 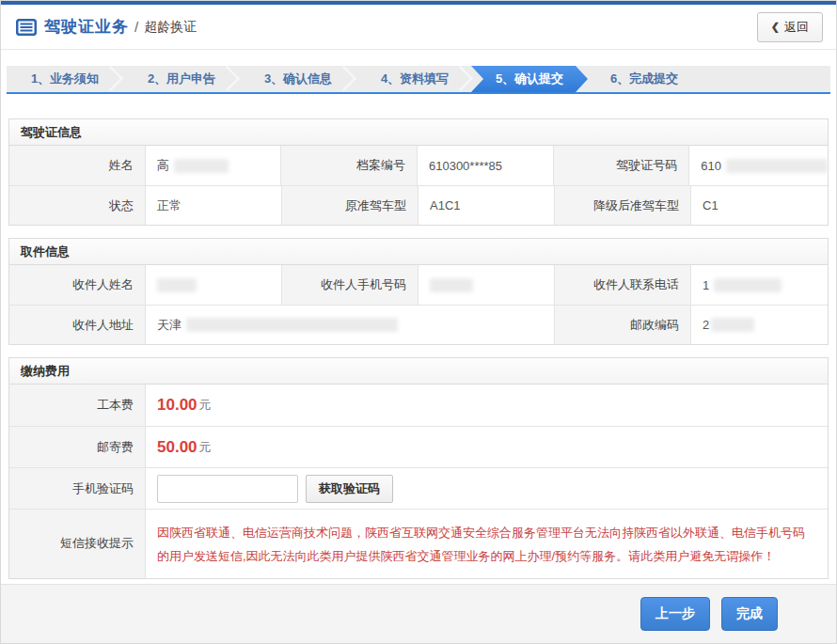 What do you see at coordinates (487, 543) in the screenshot?
I see `field-sms-notice: 因陕西省联通、电信运营商技术问题，陕西省互联网交通安全综合服务管理平台无法向持陕…` at bounding box center [487, 543].